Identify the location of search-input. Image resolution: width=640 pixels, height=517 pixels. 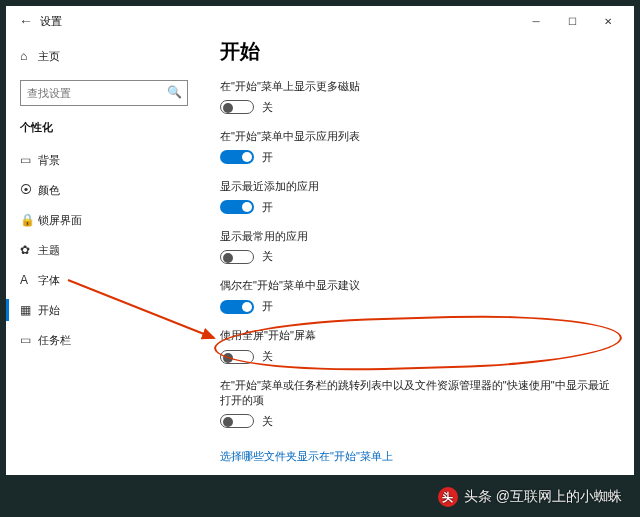
(104, 93).